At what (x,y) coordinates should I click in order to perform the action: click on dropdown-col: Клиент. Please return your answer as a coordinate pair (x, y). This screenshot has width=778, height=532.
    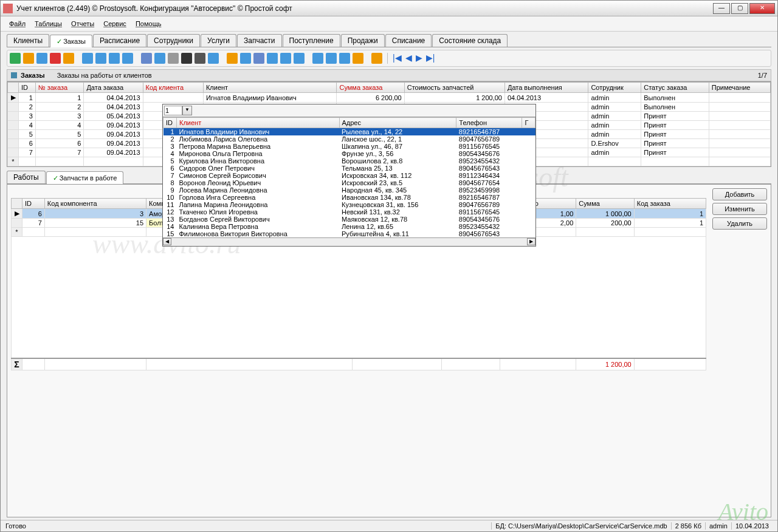
    Looking at the image, I should click on (258, 123).